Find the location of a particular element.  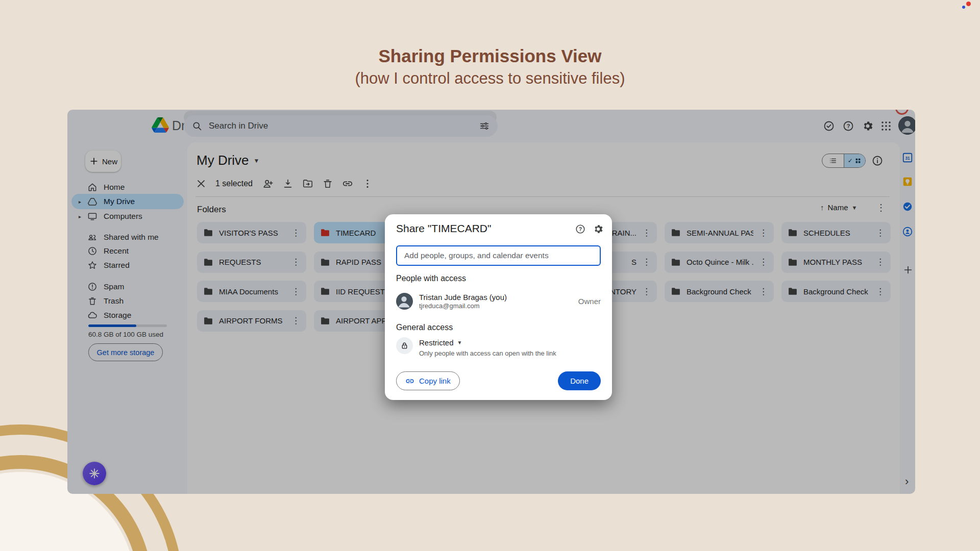

person-avatar is located at coordinates (404, 301).